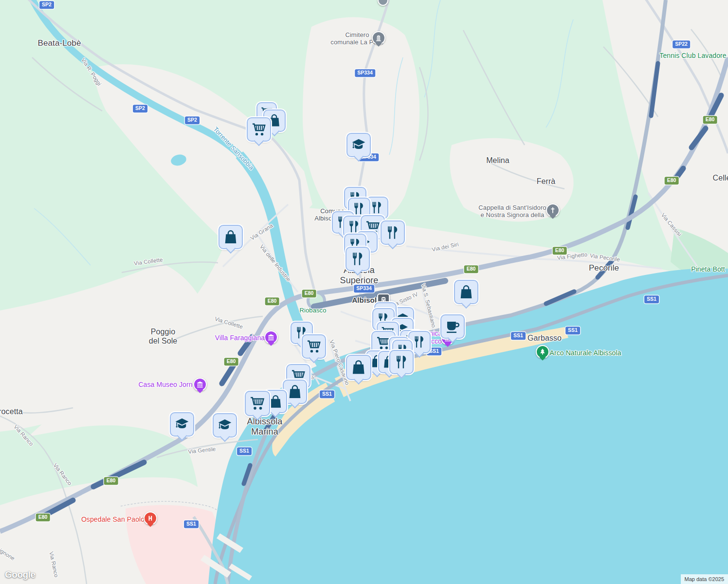 This screenshot has width=728, height=584. What do you see at coordinates (59, 43) in the screenshot?
I see `label-beata-lobe: Beata-Lobè` at bounding box center [59, 43].